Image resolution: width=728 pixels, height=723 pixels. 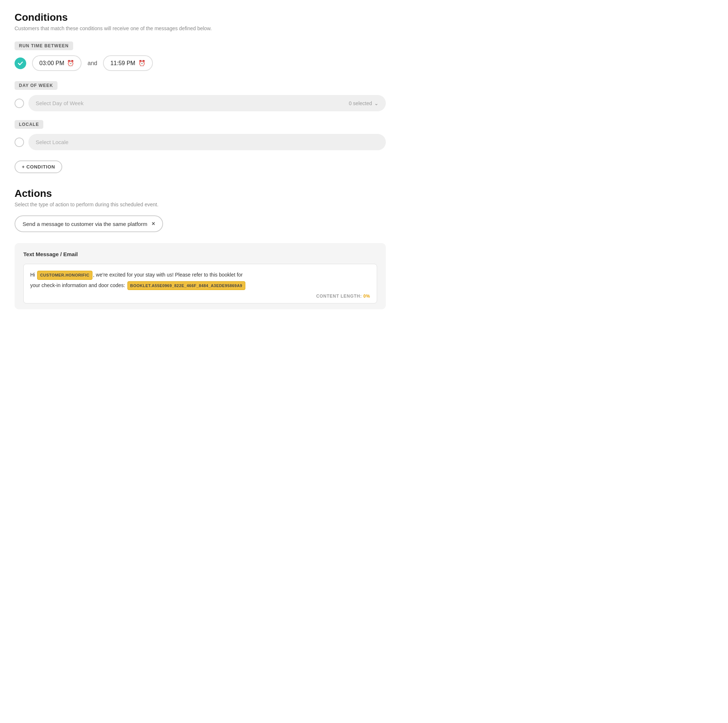 I want to click on run-time-label: RUN TIME BETWEEN, so click(x=44, y=46).